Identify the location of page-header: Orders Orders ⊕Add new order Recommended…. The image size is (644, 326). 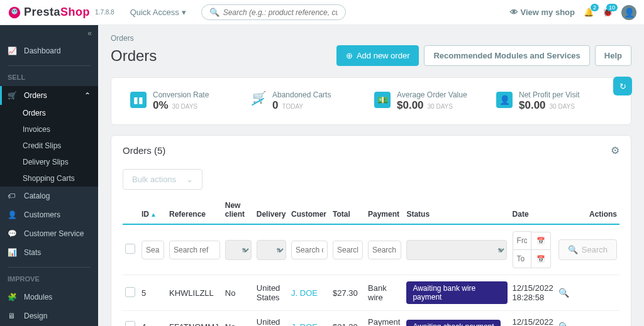
(371, 46).